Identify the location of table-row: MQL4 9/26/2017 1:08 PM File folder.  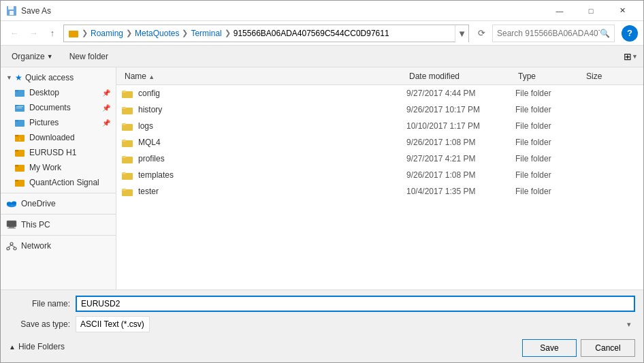
(380, 142).